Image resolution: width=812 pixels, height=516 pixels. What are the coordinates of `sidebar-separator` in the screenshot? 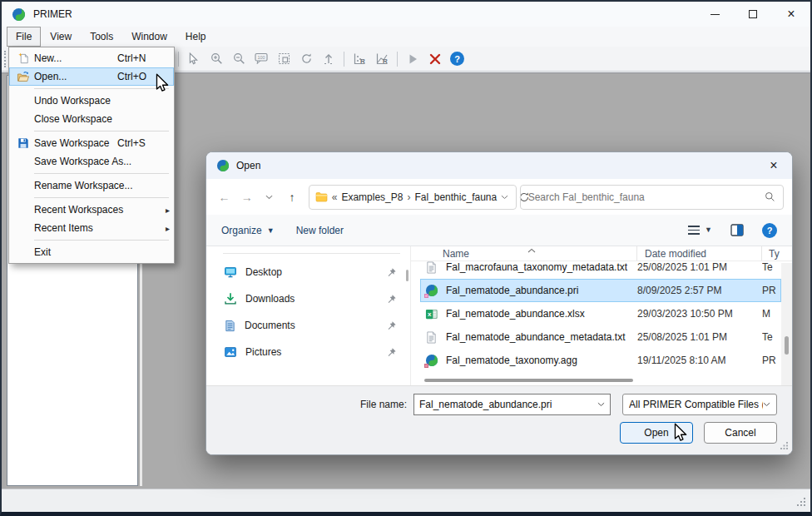 It's located at (311, 253).